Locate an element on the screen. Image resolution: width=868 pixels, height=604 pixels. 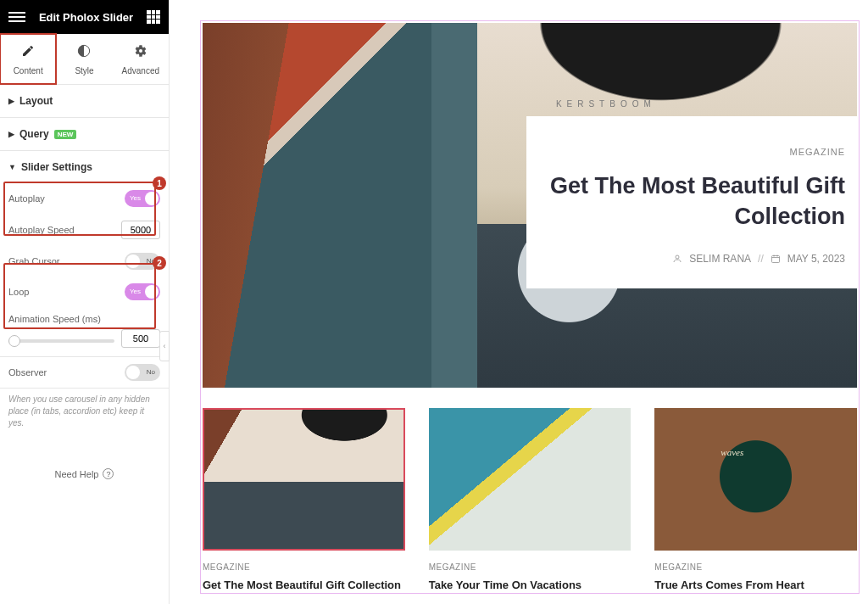
hero-content-card: MEGAZINE Get The Most Beautiful Gift Col… is located at coordinates (692, 202).